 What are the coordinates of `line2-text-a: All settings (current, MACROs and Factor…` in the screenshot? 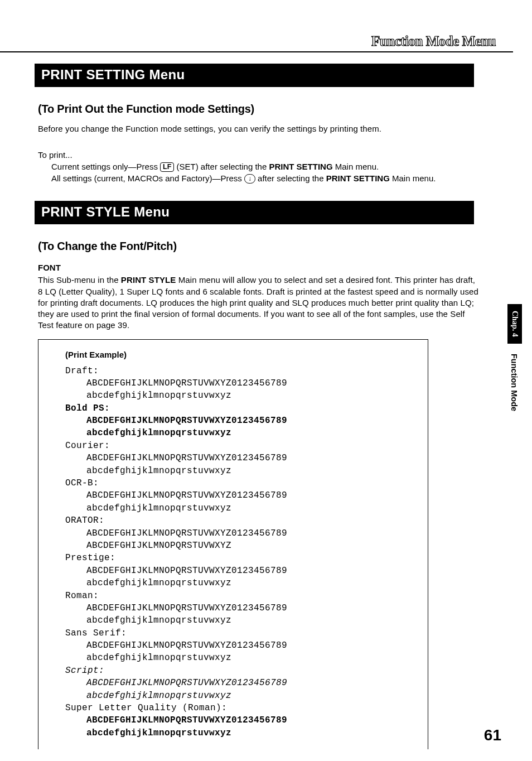 It's located at (148, 179).